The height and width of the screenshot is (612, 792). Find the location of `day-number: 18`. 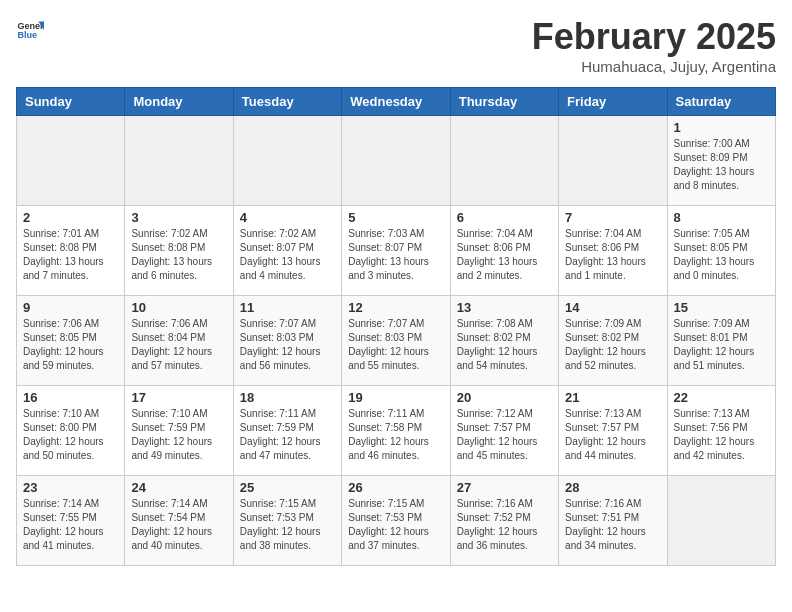

day-number: 18 is located at coordinates (288, 398).